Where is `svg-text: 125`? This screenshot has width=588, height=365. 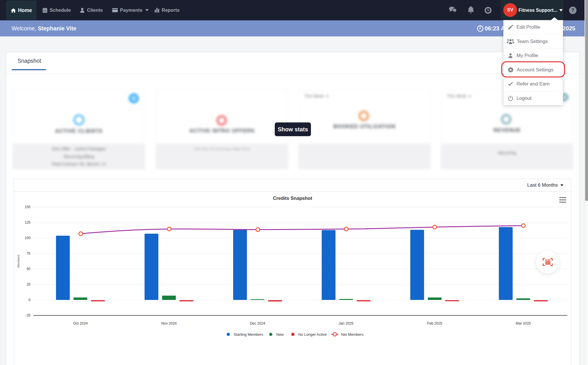 svg-text: 125 is located at coordinates (28, 222).